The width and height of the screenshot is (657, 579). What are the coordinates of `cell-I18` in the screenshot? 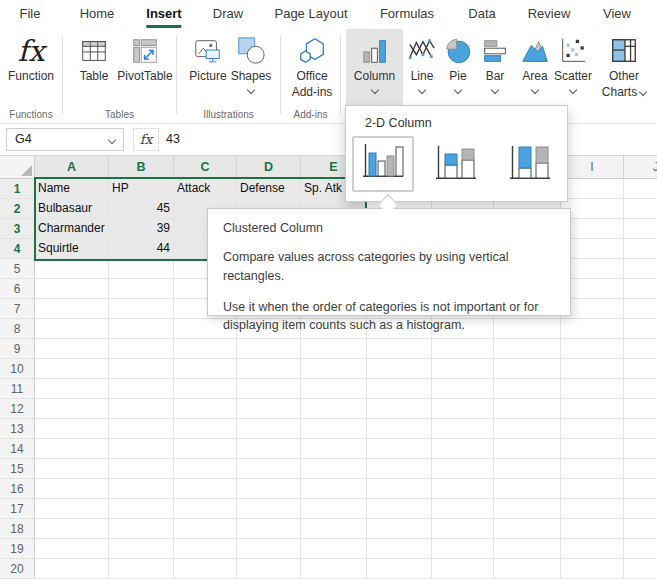 It's located at (592, 529).